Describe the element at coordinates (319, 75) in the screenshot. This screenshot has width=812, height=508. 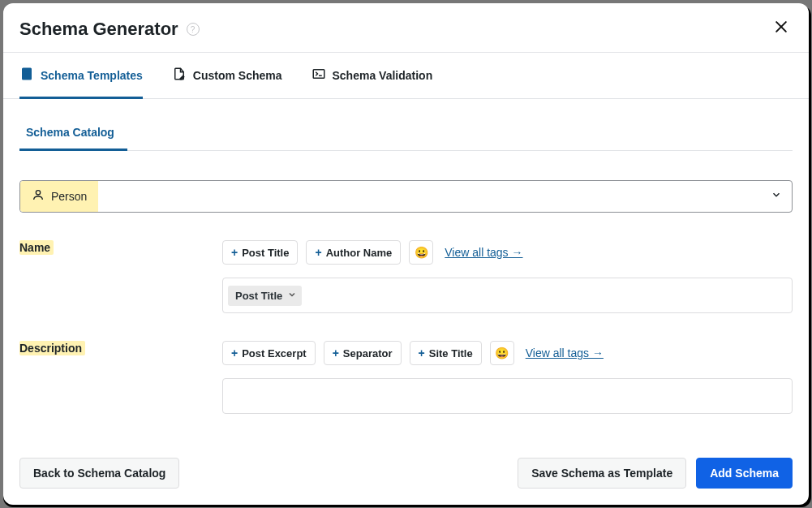
I see `terminal-icon` at that location.